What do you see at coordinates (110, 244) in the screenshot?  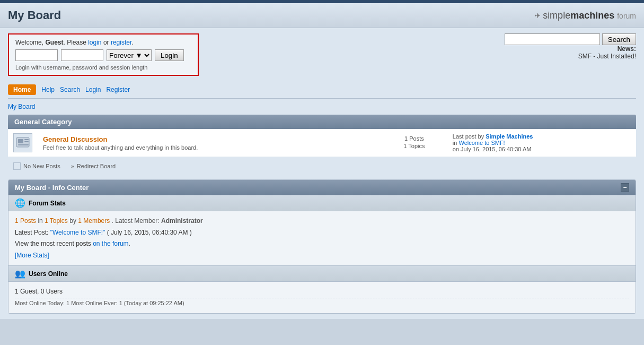 I see `view-recent-link: on the forum` at bounding box center [110, 244].